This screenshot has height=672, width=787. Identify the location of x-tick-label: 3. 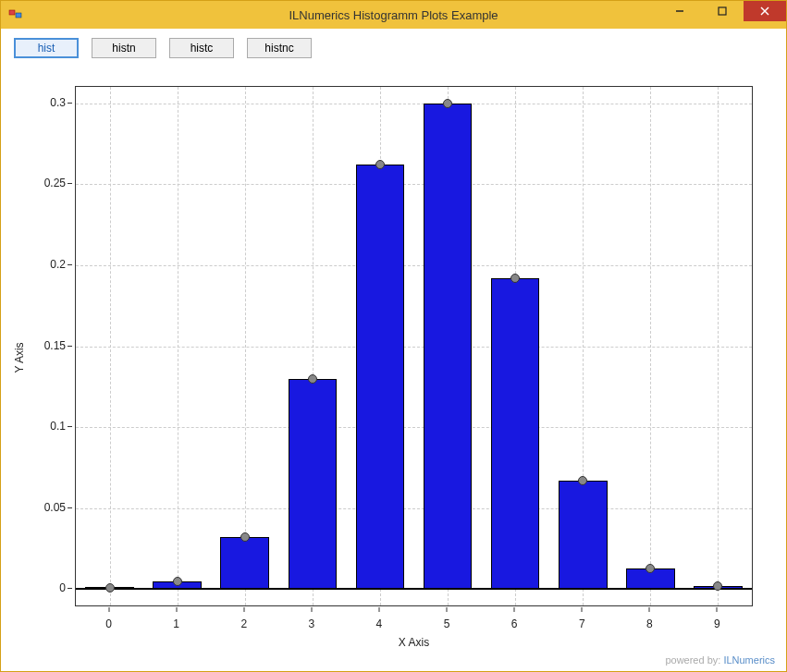
(313, 624).